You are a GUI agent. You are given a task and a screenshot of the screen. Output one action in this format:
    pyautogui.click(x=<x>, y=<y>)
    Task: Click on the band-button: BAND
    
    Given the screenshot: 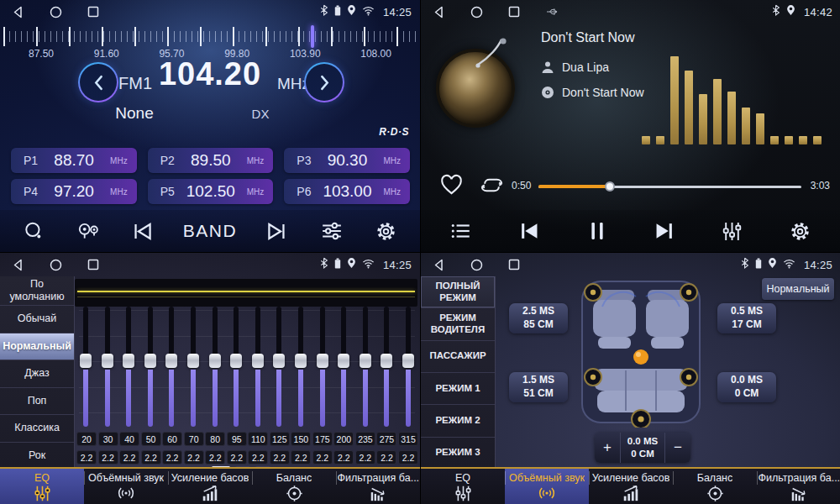 What is the action you would take?
    pyautogui.click(x=210, y=231)
    